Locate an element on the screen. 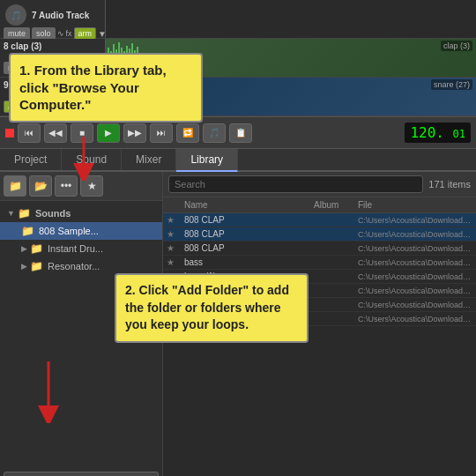  audio-mute-btn: mute is located at coordinates (17, 33).